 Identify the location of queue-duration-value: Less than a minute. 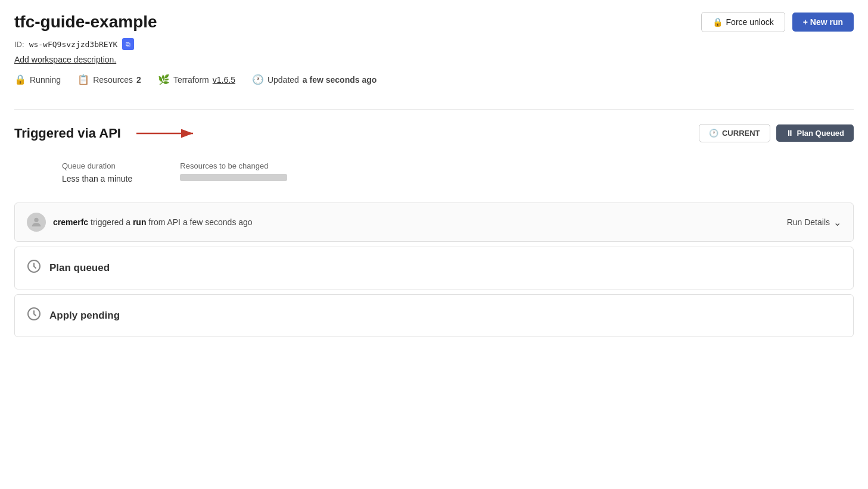
(97, 179).